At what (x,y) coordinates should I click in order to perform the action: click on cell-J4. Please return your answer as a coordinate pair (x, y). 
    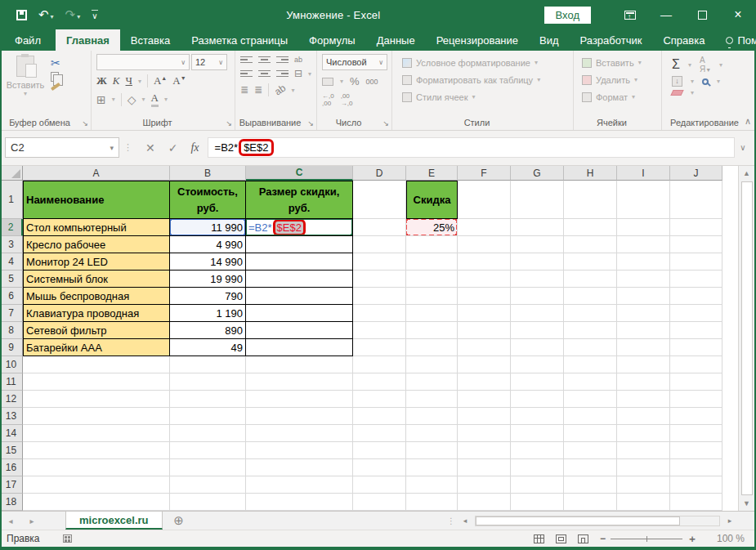
    Looking at the image, I should click on (696, 262).